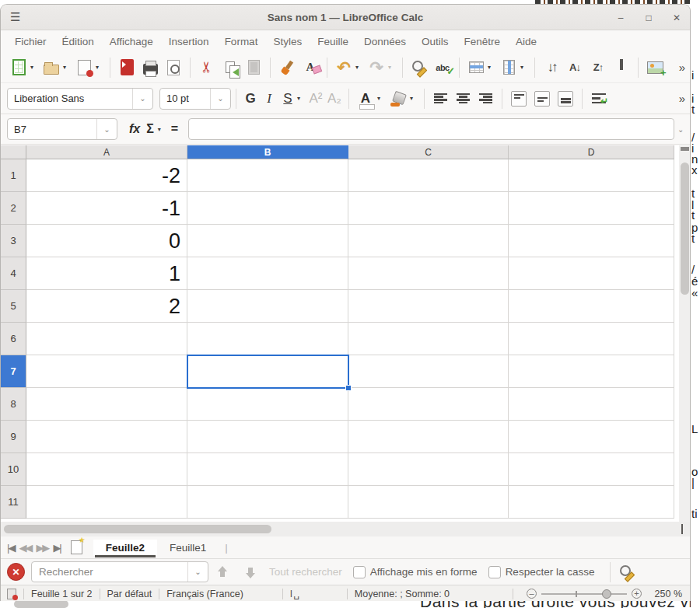  What do you see at coordinates (107, 502) in the screenshot?
I see `cell-A11` at bounding box center [107, 502].